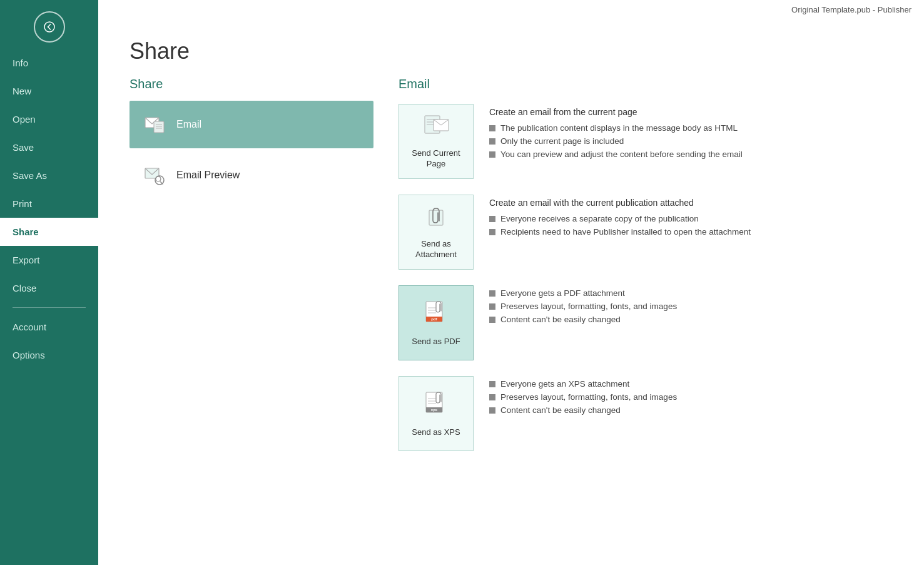  What do you see at coordinates (436, 323) in the screenshot?
I see `send-as-pdf-button: pdf Send as PDF` at bounding box center [436, 323].